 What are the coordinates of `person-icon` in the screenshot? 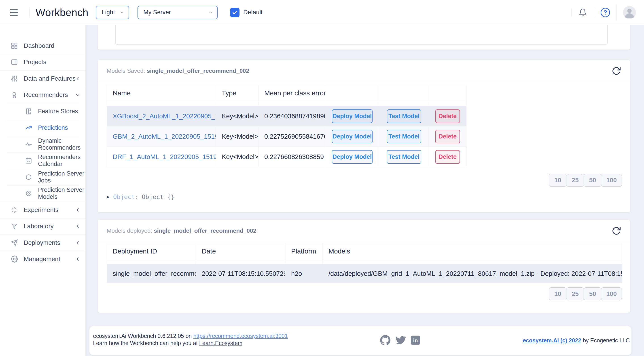 It's located at (630, 12).